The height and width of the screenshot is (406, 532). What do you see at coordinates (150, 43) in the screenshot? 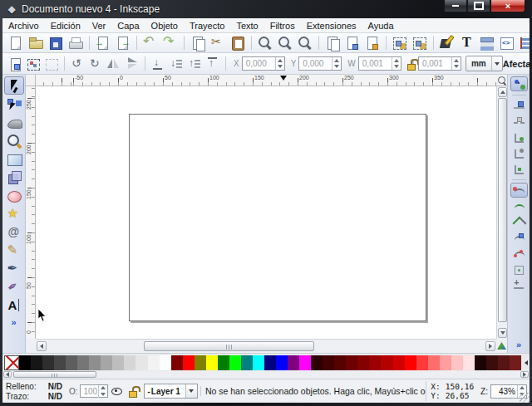
I see `undo-button` at bounding box center [150, 43].